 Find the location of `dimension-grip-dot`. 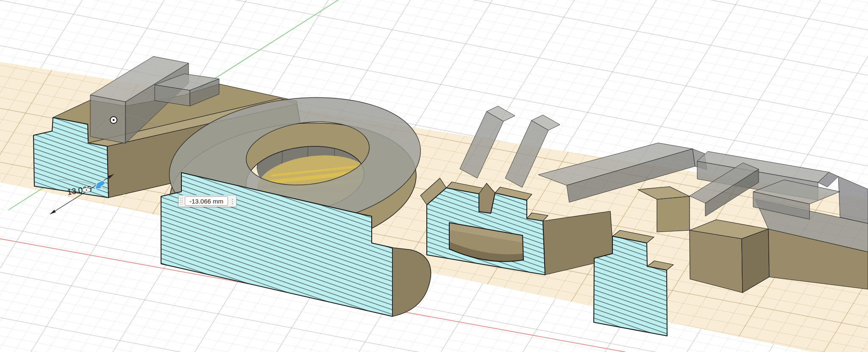

dimension-grip-dot is located at coordinates (86, 190).